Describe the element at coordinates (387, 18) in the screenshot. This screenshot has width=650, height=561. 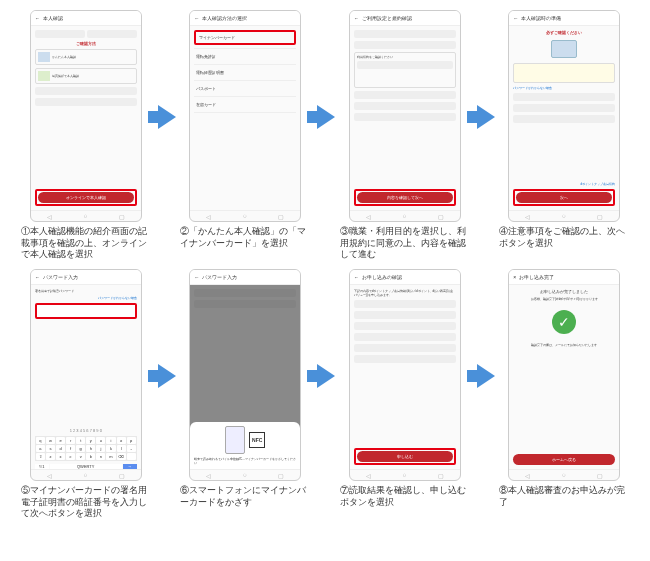
I see `header-title: ご利用設定と規約確認` at that location.